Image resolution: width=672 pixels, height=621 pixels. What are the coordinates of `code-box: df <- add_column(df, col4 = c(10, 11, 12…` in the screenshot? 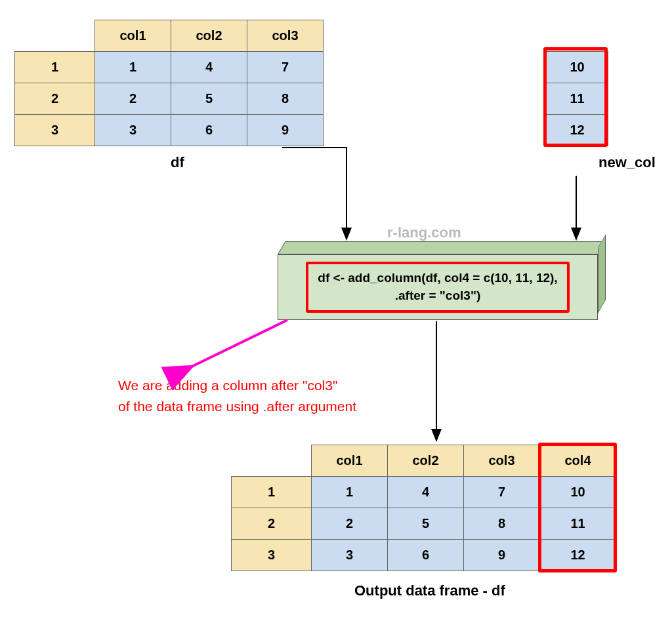 It's located at (438, 287).